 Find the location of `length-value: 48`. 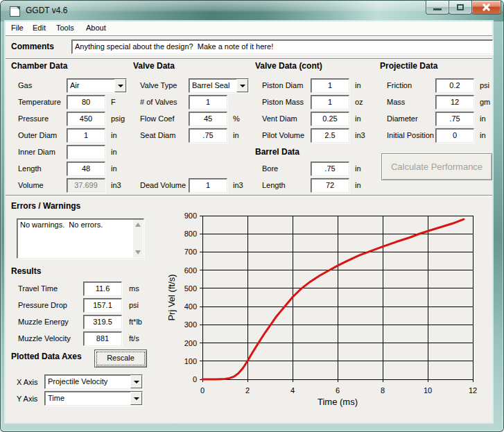

length-value: 48 is located at coordinates (86, 169).